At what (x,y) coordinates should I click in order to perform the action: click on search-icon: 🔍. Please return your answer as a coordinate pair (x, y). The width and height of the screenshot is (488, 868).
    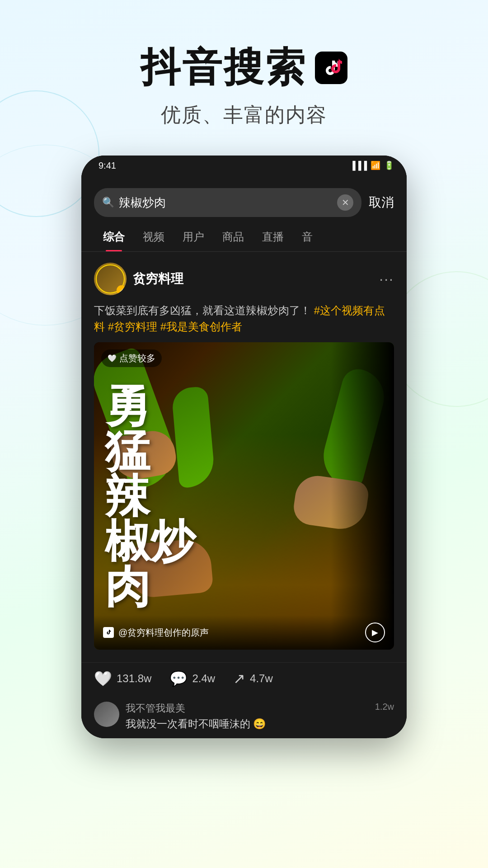
    Looking at the image, I should click on (108, 203).